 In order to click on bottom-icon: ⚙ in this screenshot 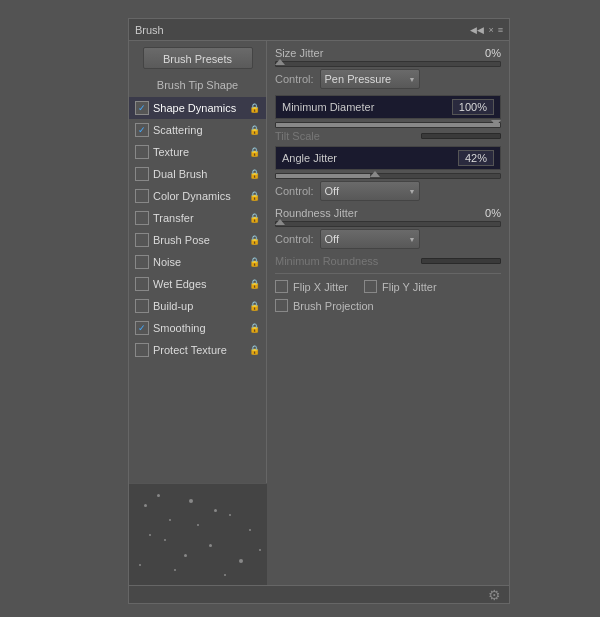, I will do `click(494, 595)`.